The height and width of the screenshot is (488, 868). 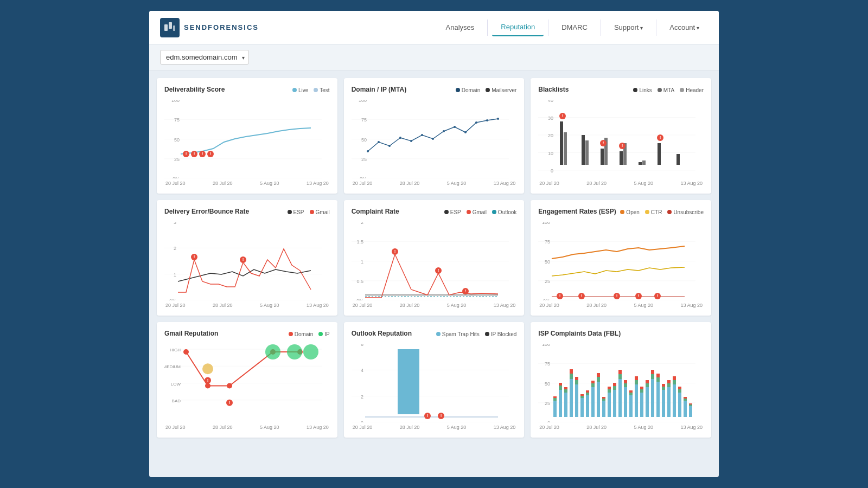 I want to click on card-delivery-error-title: Delivery Error/Bounce Rate, so click(x=207, y=211).